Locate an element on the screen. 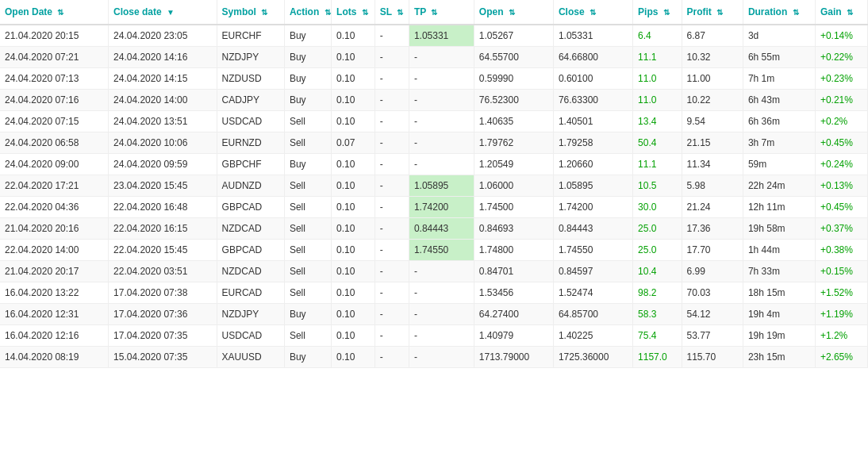 Image resolution: width=868 pixels, height=476 pixels. cell-gain: +0.23% is located at coordinates (841, 79).